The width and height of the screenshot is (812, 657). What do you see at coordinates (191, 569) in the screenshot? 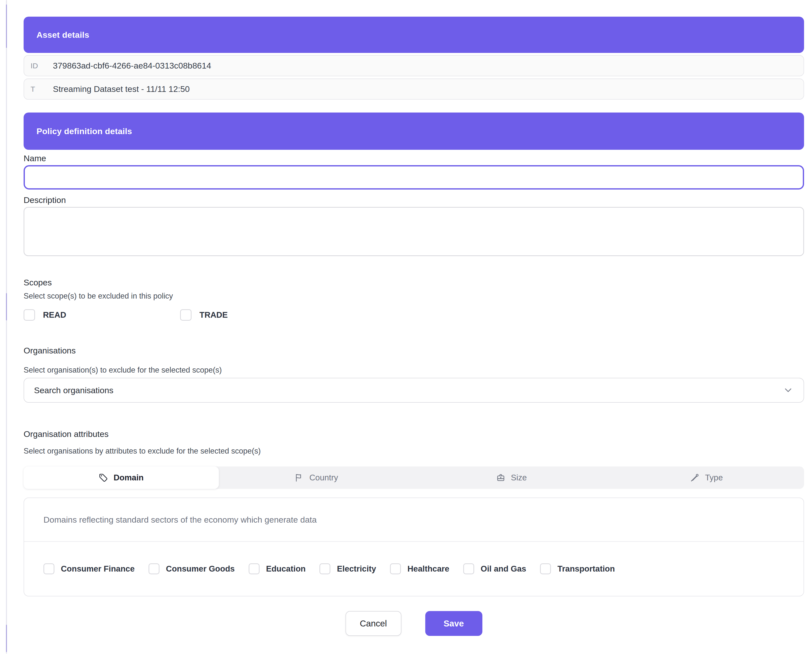
I see `domain-option-consumer-goods: Consumer Goods` at bounding box center [191, 569].